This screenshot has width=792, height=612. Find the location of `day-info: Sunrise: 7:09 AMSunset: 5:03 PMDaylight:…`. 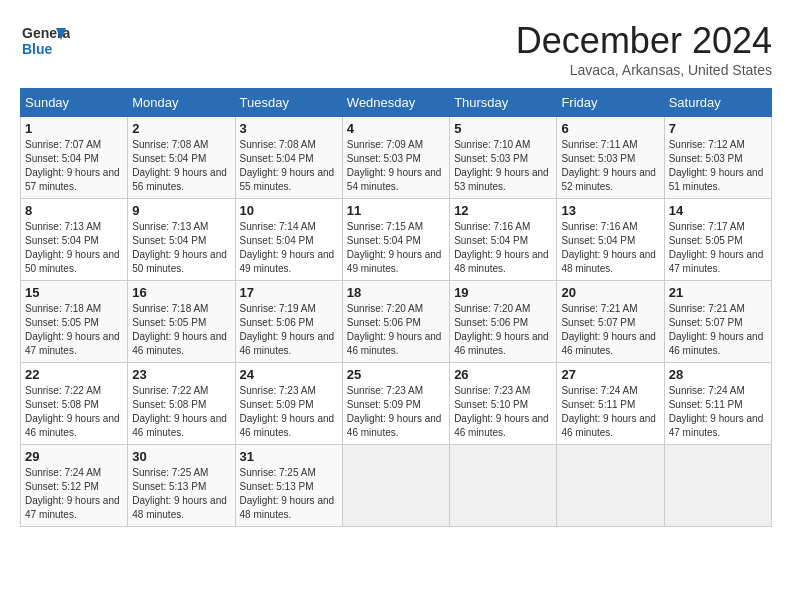

day-info: Sunrise: 7:09 AMSunset: 5:03 PMDaylight:… is located at coordinates (394, 166).